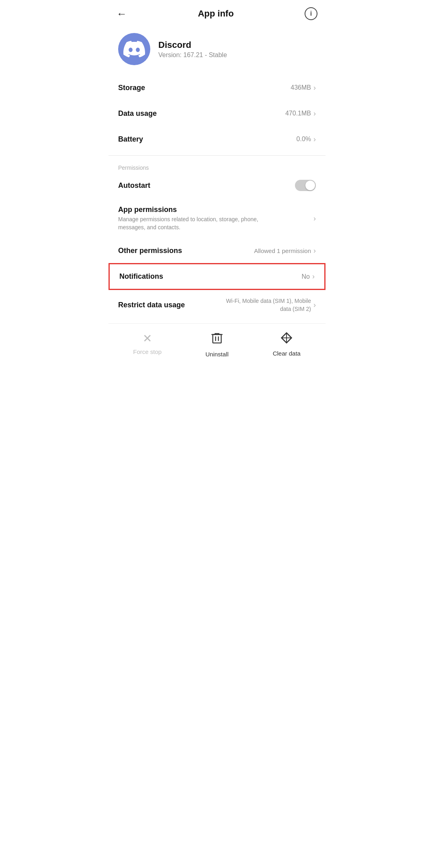 Image resolution: width=434 pixels, height=868 pixels. Describe the element at coordinates (122, 14) in the screenshot. I see `back-button: ←` at that location.